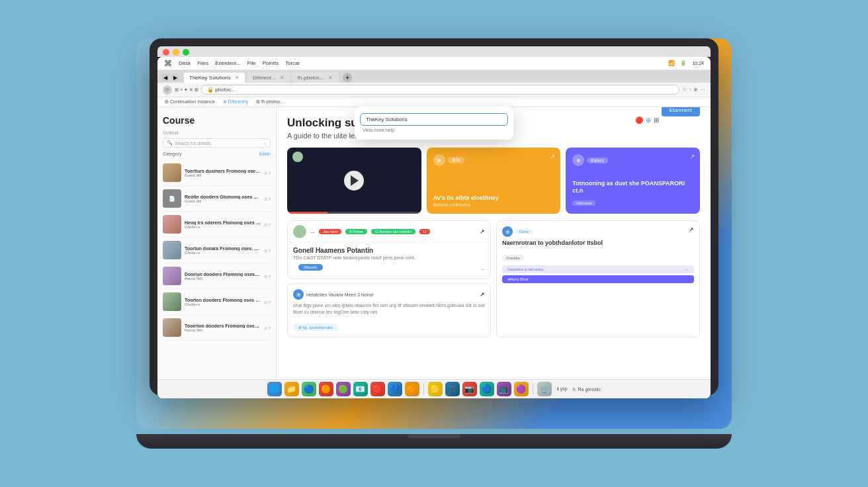 The image size is (868, 487). Describe the element at coordinates (217, 277) in the screenshot. I see `course-item-5: Dooriun dooders Ftomong oses accepcets f…` at that location.